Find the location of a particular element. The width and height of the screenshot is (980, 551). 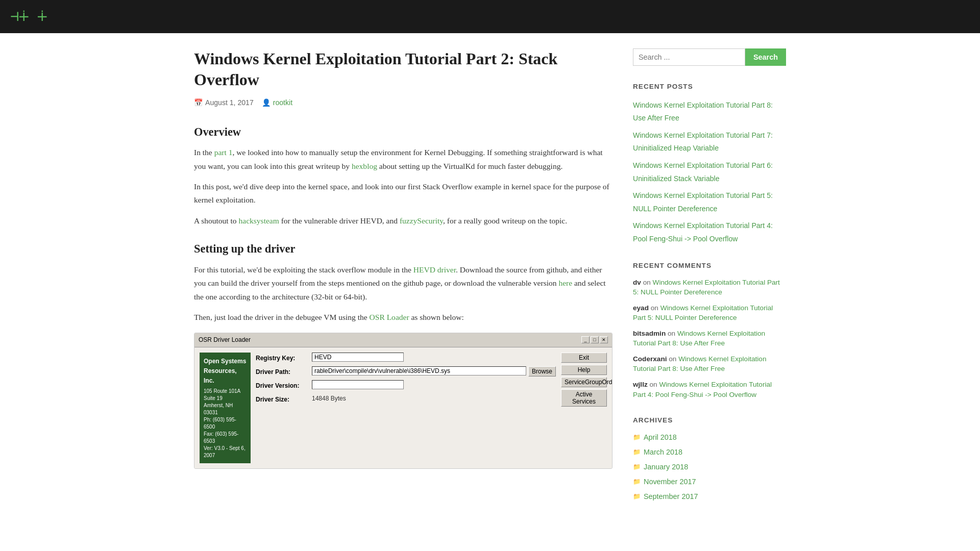

search-form: Search is located at coordinates (709, 57).